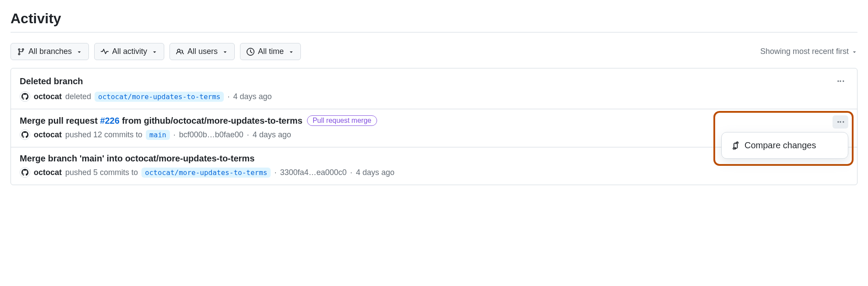 The height and width of the screenshot is (286, 868). I want to click on activity-item: Deleted branch octocat deleted octocat/m…, so click(434, 89).